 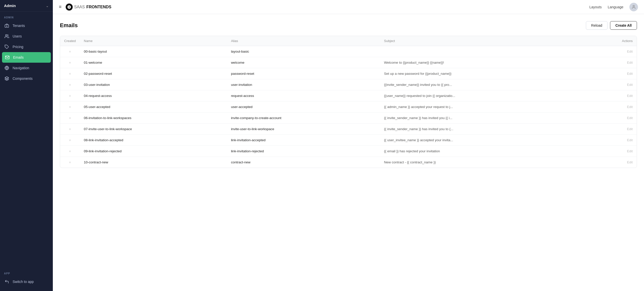 I want to click on create-all-button: Create All, so click(x=623, y=25).